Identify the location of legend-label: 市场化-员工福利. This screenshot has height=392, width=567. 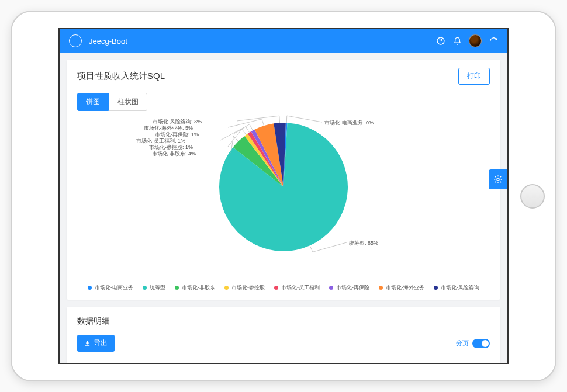
(300, 287).